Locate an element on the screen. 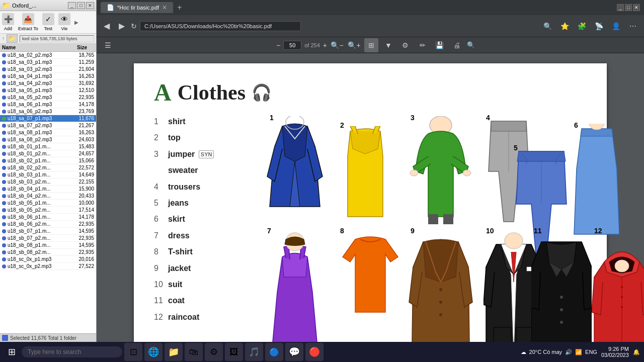 This screenshot has height=362, width=644. settings-app: ⚙ is located at coordinates (214, 352).